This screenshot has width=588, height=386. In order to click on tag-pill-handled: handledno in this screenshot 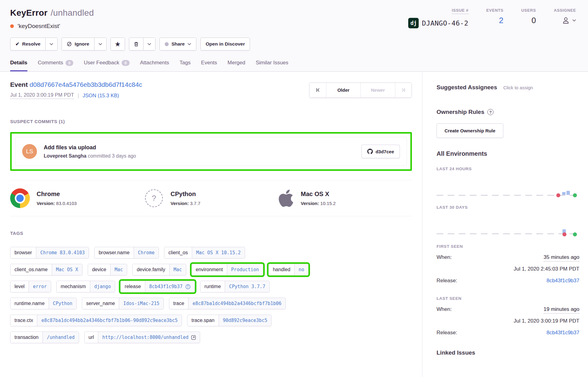, I will do `click(288, 270)`.